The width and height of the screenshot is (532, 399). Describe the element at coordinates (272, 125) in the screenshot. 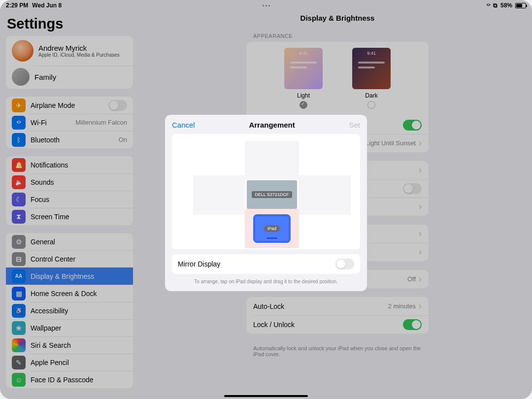

I see `modal-title: Arrangement` at that location.